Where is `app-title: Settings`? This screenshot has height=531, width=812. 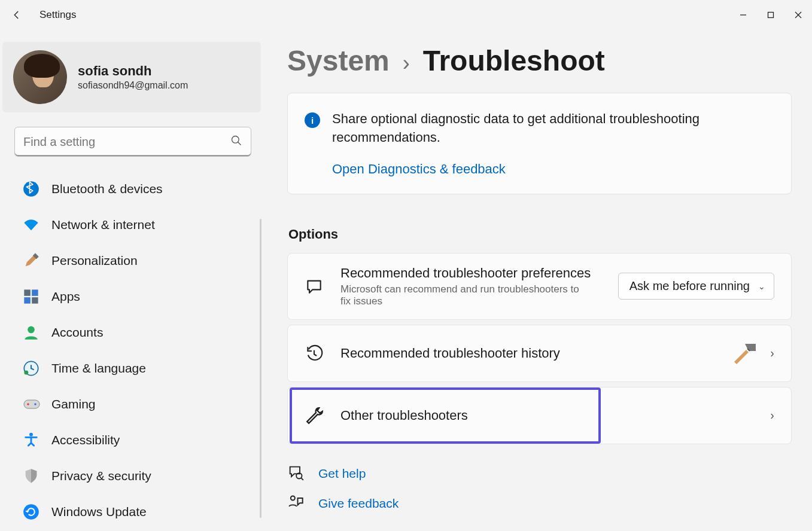
app-title: Settings is located at coordinates (57, 15).